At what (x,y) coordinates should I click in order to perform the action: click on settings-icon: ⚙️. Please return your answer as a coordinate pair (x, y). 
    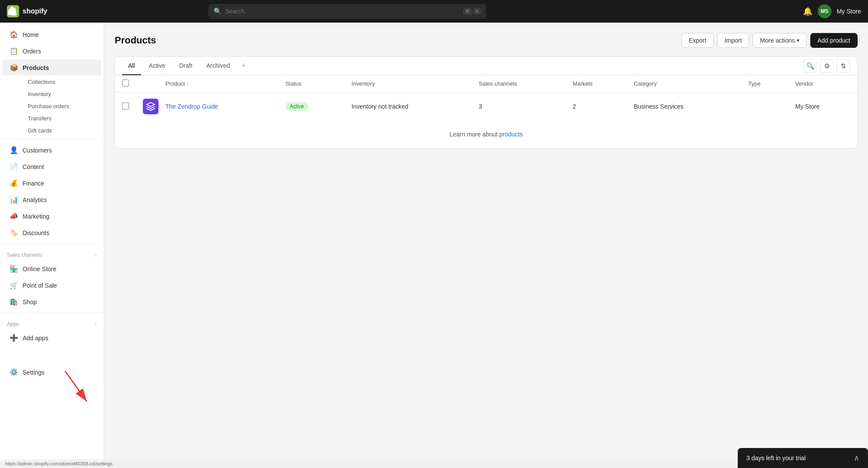
    Looking at the image, I should click on (14, 372).